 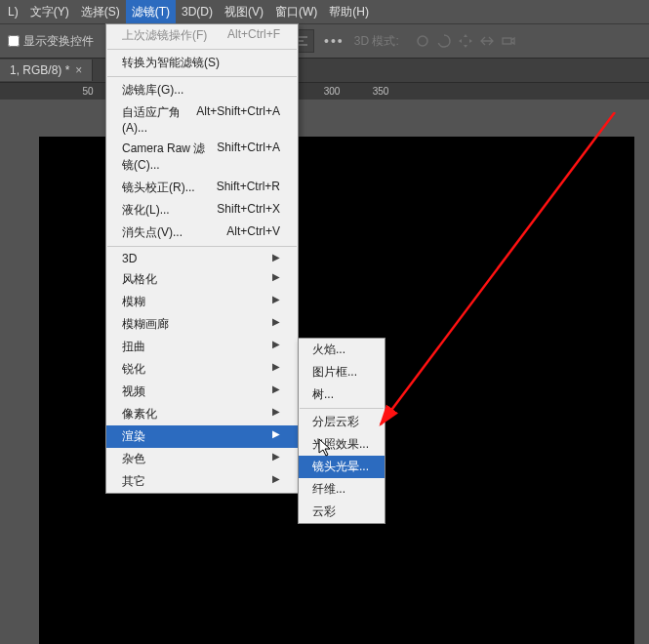 What do you see at coordinates (202, 259) in the screenshot?
I see `filter-3d: 3D▶` at bounding box center [202, 259].